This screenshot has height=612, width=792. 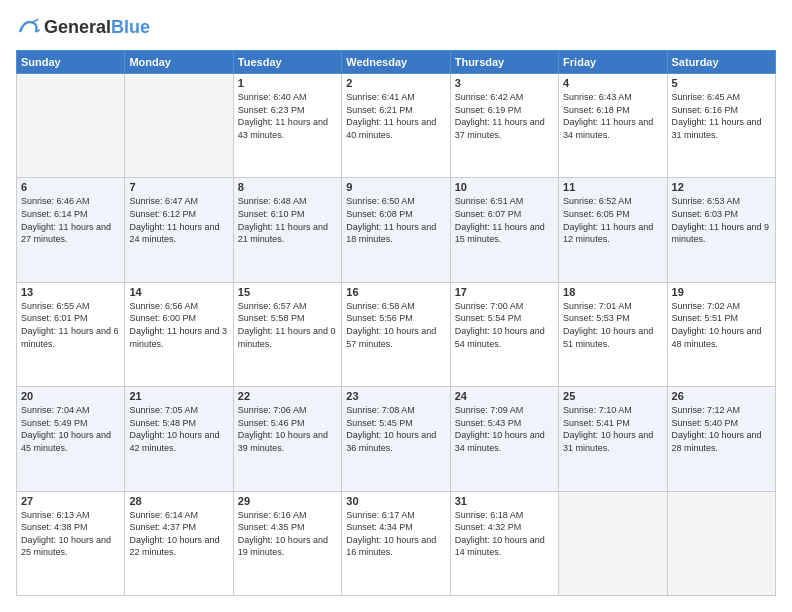 I want to click on day-number: 17, so click(x=504, y=292).